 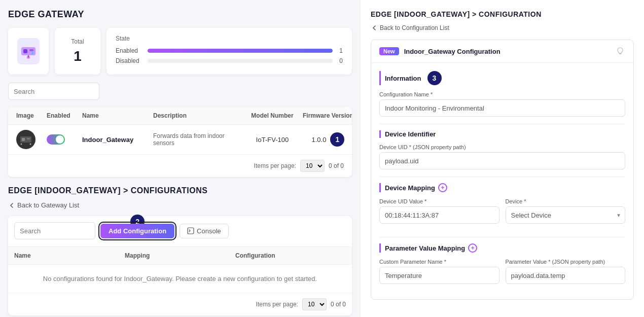 I want to click on device-field: Device * Select Device ▼, so click(x=566, y=211).